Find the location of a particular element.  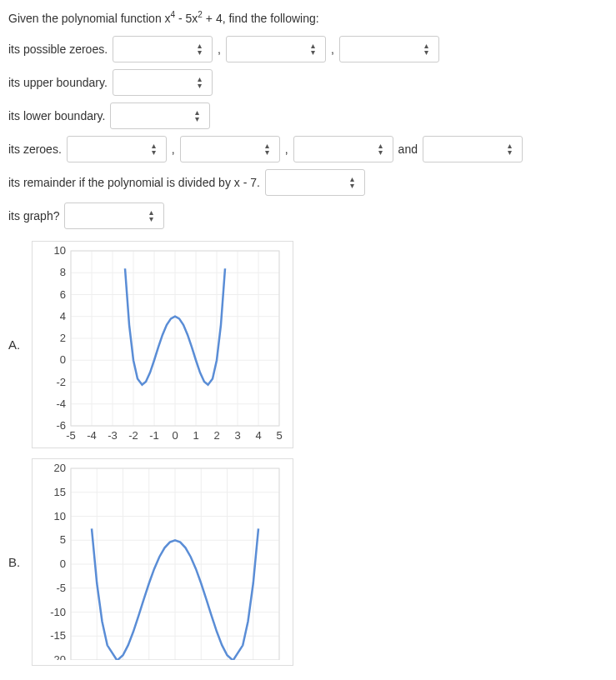

remainder-select: ▴▾ is located at coordinates (315, 182).